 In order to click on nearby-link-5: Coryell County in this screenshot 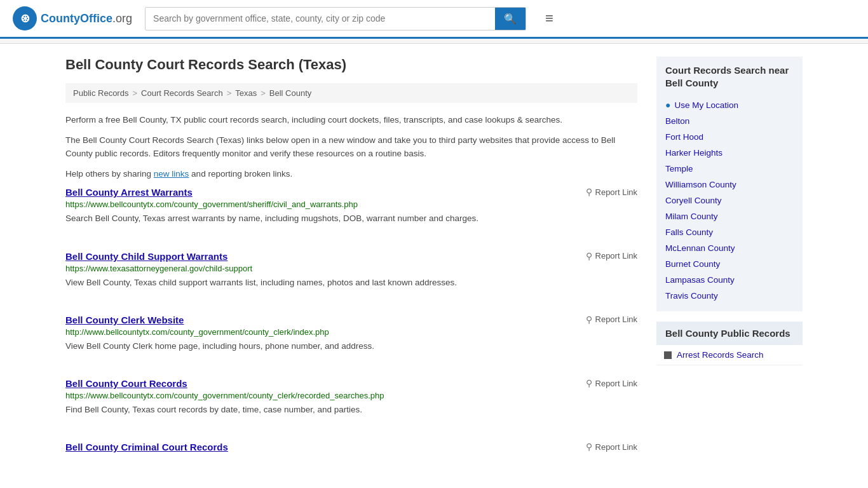, I will do `click(694, 201)`.